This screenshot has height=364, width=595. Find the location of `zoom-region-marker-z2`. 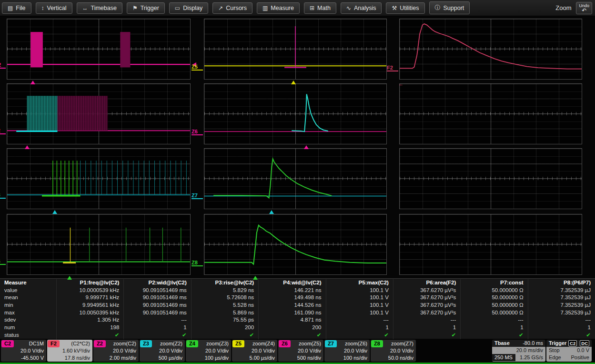

zoom-region-marker-z2 is located at coordinates (27, 147).